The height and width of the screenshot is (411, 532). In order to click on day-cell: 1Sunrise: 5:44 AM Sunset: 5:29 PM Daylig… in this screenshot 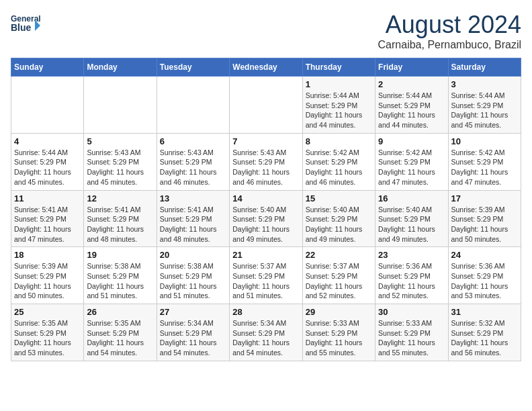, I will do `click(339, 105)`.